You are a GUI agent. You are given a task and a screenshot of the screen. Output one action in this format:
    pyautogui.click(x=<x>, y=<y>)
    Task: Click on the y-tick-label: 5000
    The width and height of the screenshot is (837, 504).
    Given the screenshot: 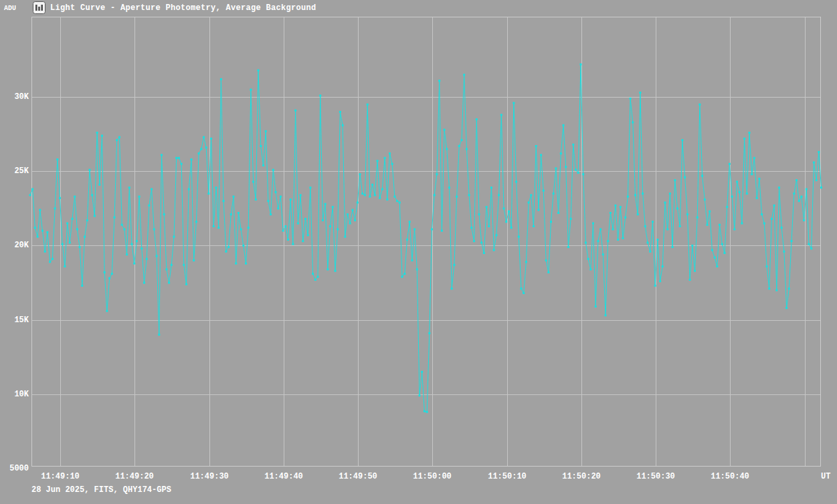 What is the action you would take?
    pyautogui.click(x=15, y=469)
    